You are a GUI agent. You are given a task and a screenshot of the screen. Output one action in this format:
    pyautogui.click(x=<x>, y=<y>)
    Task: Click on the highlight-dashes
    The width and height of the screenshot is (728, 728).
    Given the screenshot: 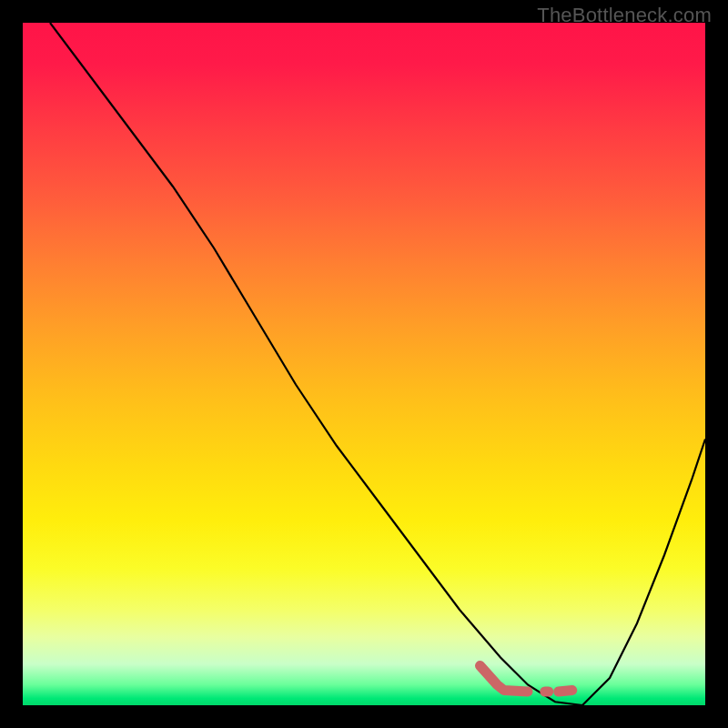 What is the action you would take?
    pyautogui.click(x=526, y=679)
    